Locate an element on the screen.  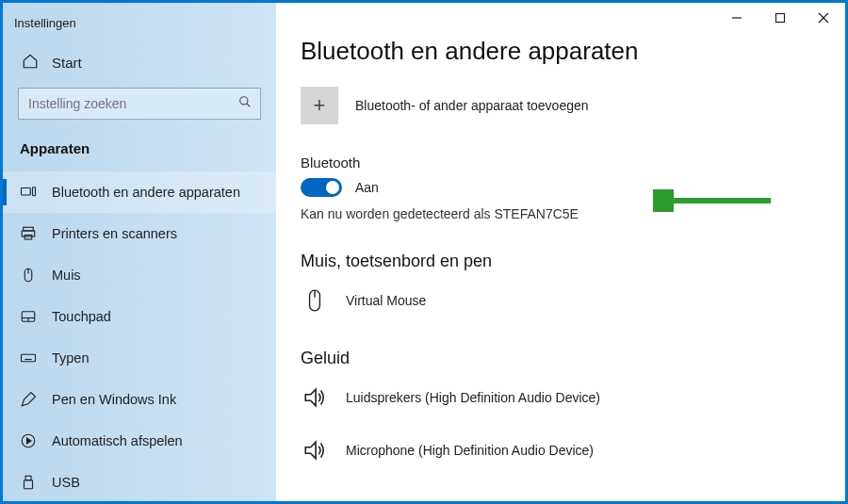
search-icon is located at coordinates (245, 104).